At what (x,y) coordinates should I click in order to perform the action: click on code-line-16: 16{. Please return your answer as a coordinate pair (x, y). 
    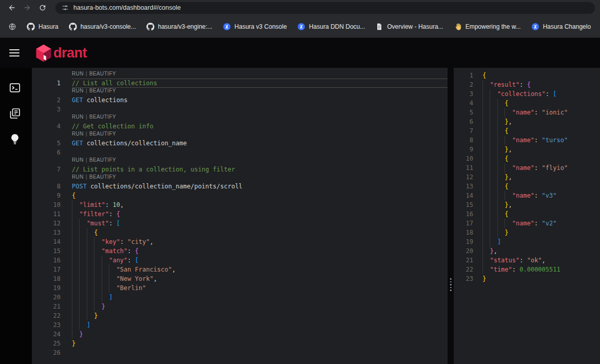
    Looking at the image, I should click on (527, 214).